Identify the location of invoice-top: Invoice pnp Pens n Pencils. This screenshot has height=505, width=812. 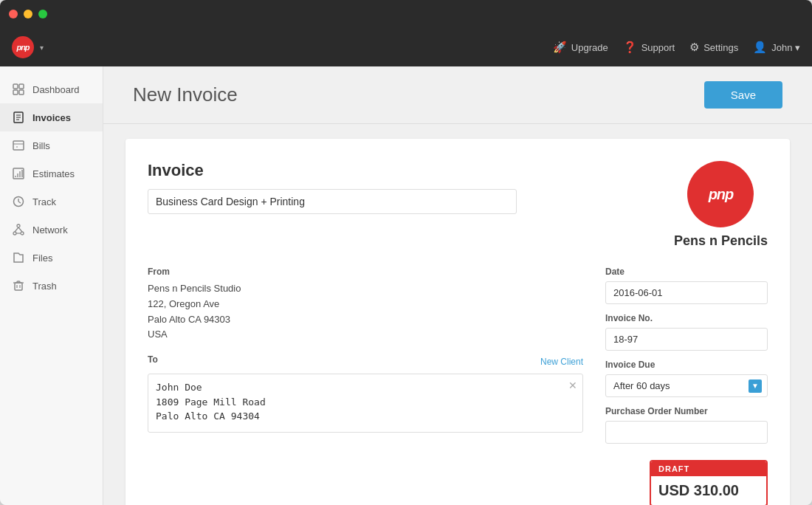
(458, 205).